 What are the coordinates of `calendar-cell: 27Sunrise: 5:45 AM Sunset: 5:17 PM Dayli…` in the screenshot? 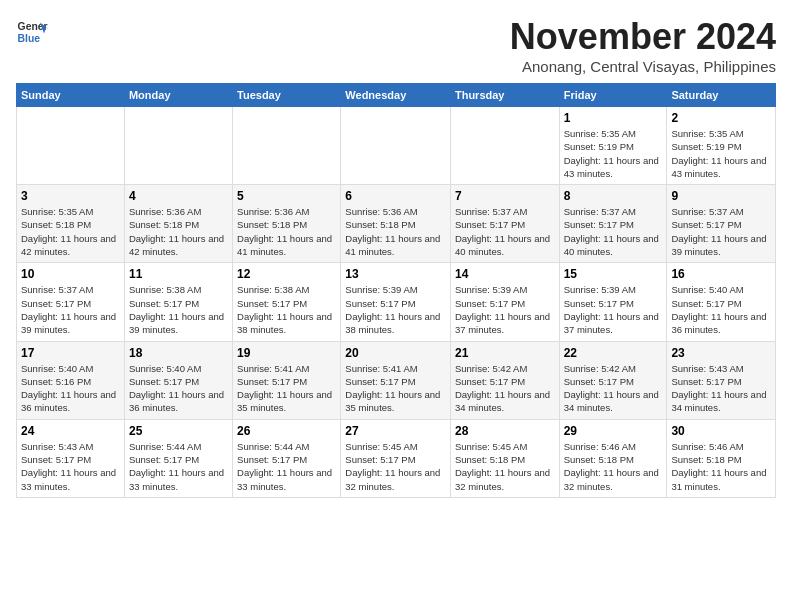 It's located at (396, 458).